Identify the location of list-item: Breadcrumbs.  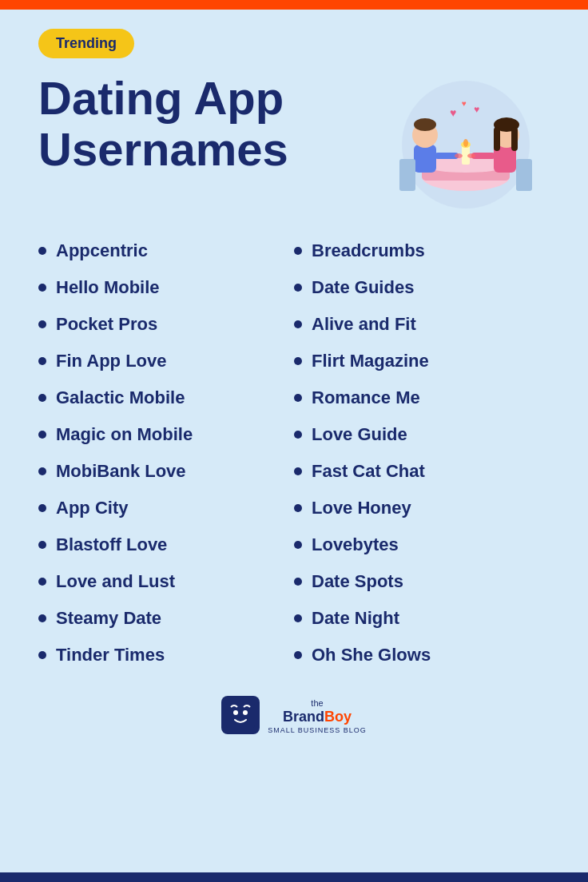
(422, 251).